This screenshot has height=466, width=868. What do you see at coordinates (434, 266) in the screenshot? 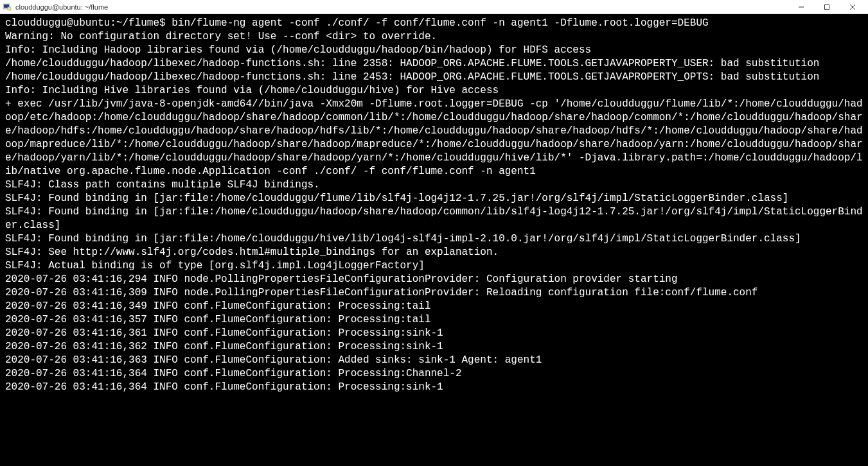
I see `terminal-line: SLF4J: Actual binding is of type [org.sl…` at bounding box center [434, 266].